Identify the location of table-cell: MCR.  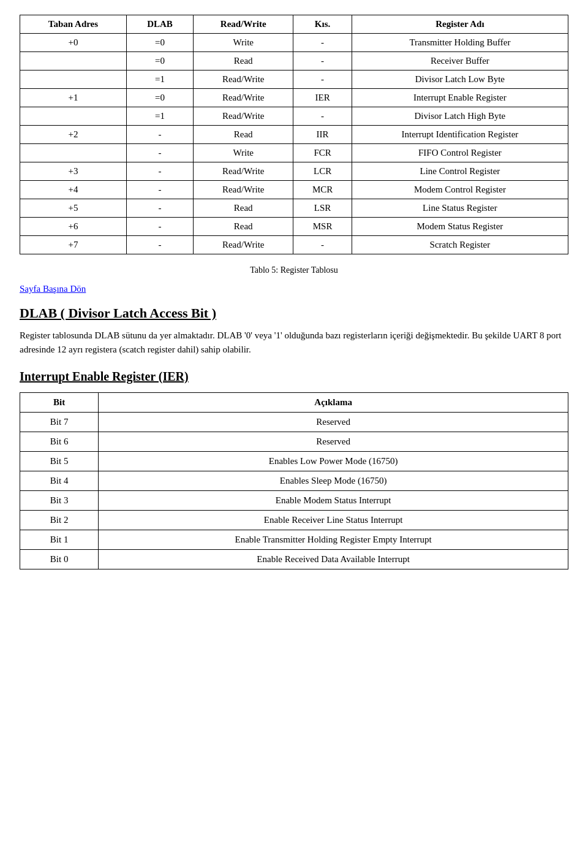
(323, 190).